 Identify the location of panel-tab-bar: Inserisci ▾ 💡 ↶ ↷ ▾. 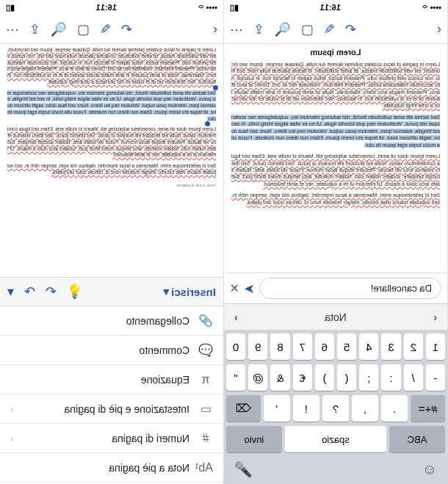
(112, 292).